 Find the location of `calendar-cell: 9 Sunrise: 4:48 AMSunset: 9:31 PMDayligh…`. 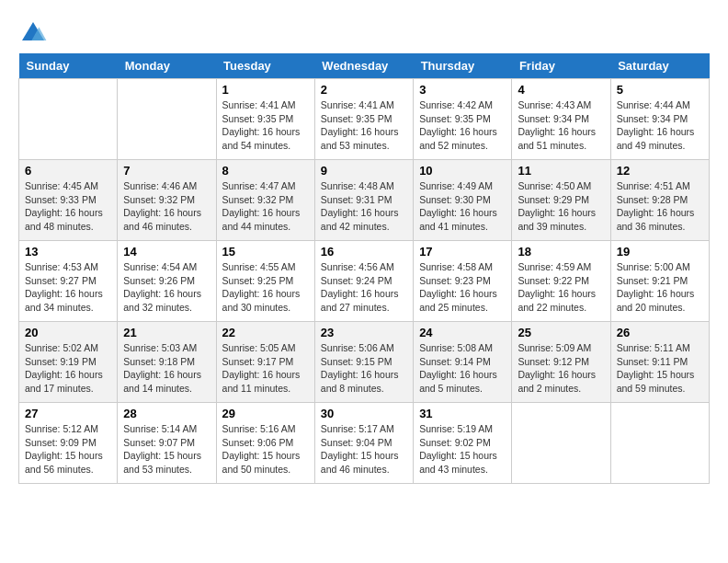

calendar-cell: 9 Sunrise: 4:48 AMSunset: 9:31 PMDayligh… is located at coordinates (364, 201).